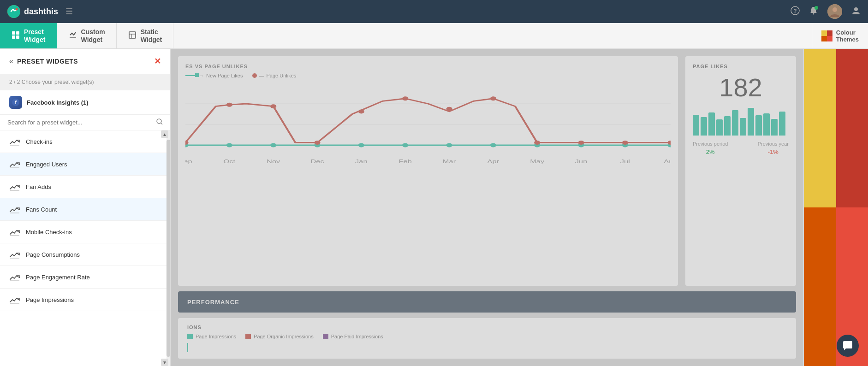 The image size is (868, 366). Describe the element at coordinates (85, 102) in the screenshot. I see `sidebar-source-row: f Facebook Insights (1)` at that location.